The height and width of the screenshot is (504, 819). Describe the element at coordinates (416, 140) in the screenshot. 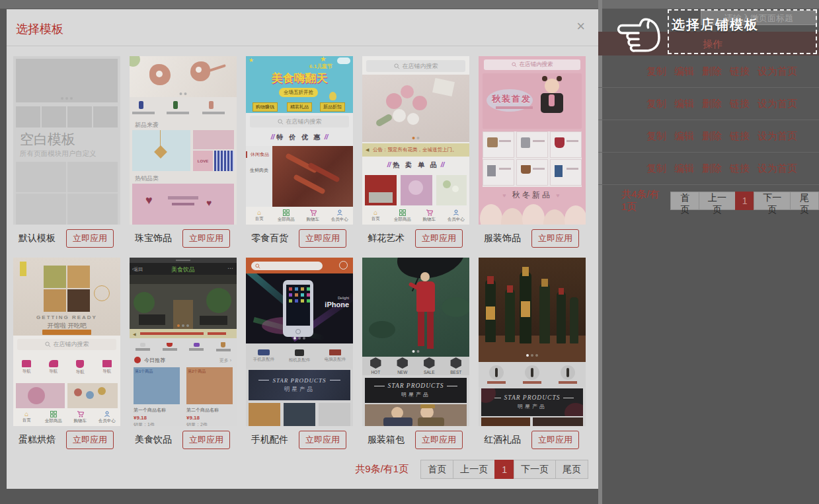

I see `template-thumbnail-flowers: 在店铺内搜索 ◀ 公告：预定所有花类，全城送货上门。 //热 卖 单 品//` at that location.